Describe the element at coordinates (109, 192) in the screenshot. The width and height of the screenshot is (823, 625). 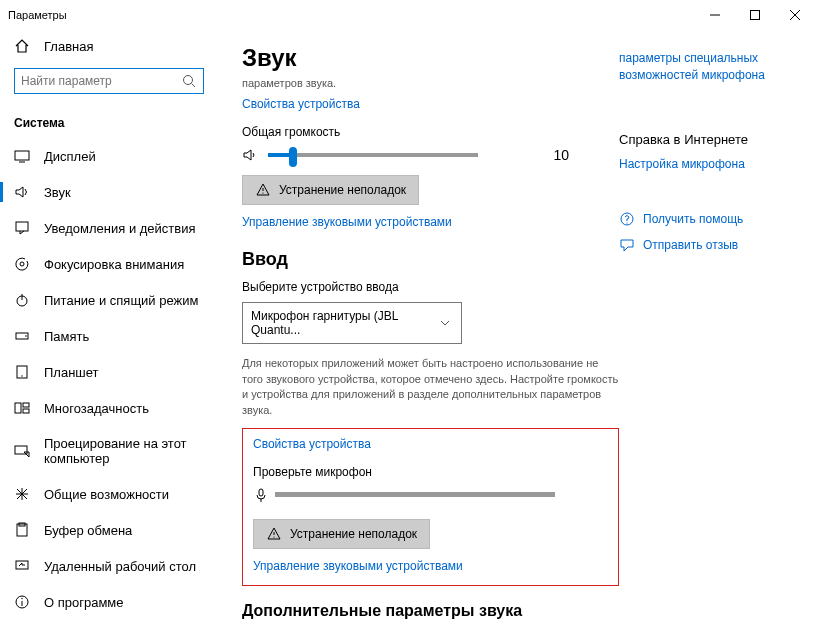
I see `sidebar-item-sound: Звук` at that location.